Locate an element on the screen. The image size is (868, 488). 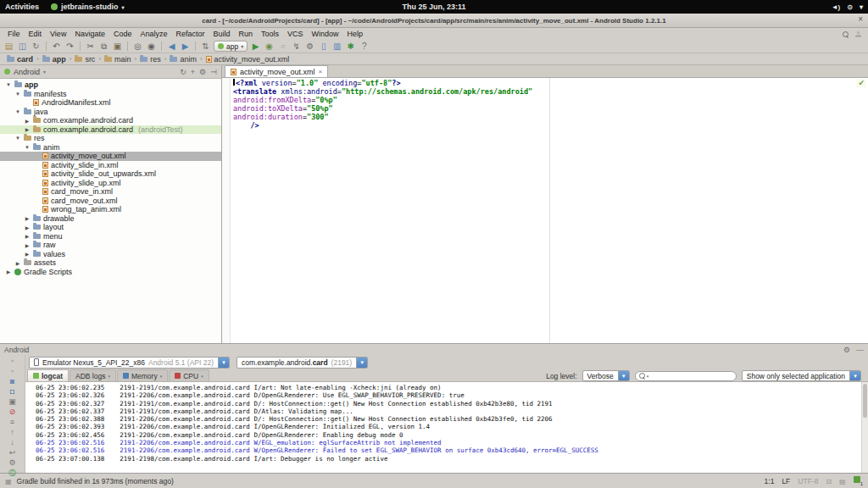
panel-settings-icon: ⚙ is located at coordinates (203, 72).